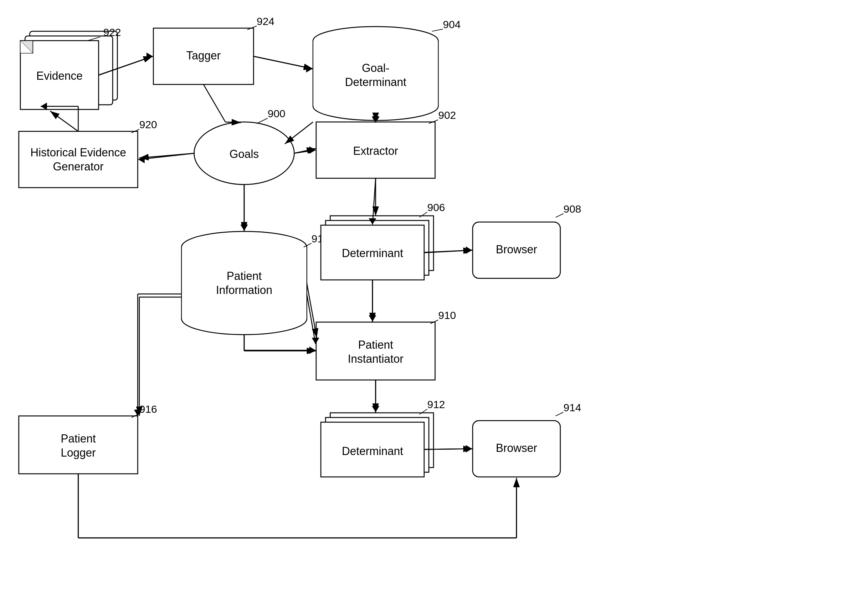 The image size is (868, 592). I want to click on tagger-label: Tagger, so click(204, 56).